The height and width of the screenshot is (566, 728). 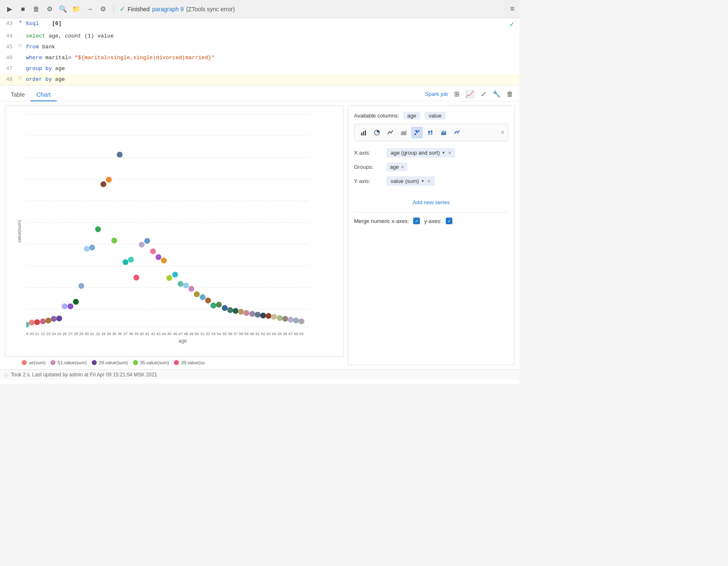 What do you see at coordinates (377, 116) in the screenshot?
I see `available-columns-label: Available columns:` at bounding box center [377, 116].